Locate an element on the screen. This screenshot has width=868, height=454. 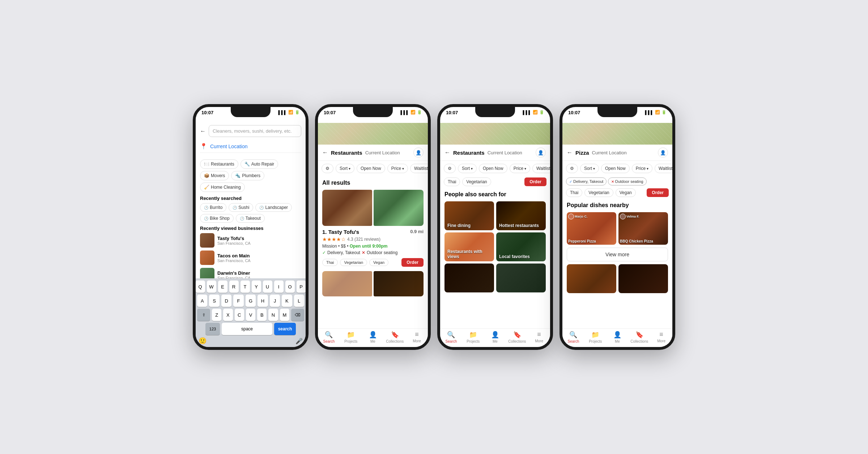
key-p: P is located at coordinates (301, 287).